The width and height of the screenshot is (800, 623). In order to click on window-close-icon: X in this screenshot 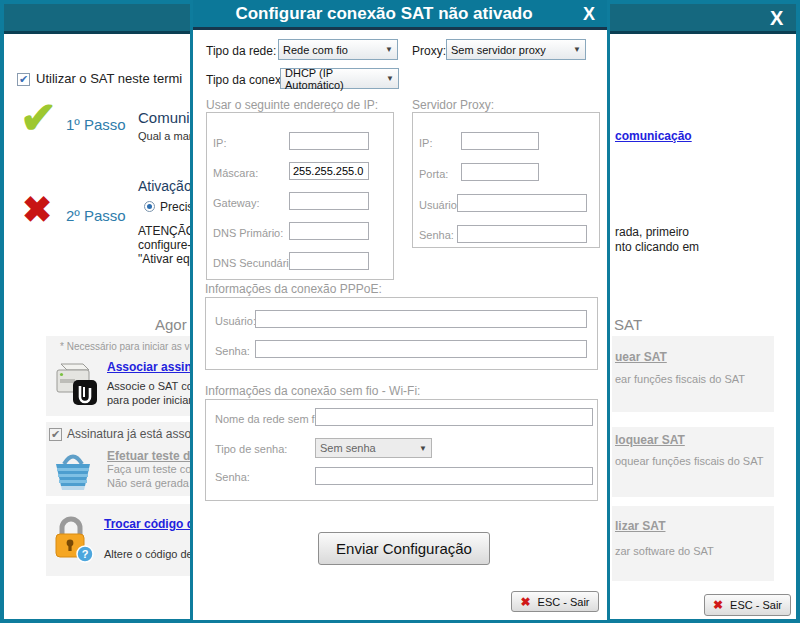, I will do `click(776, 18)`.